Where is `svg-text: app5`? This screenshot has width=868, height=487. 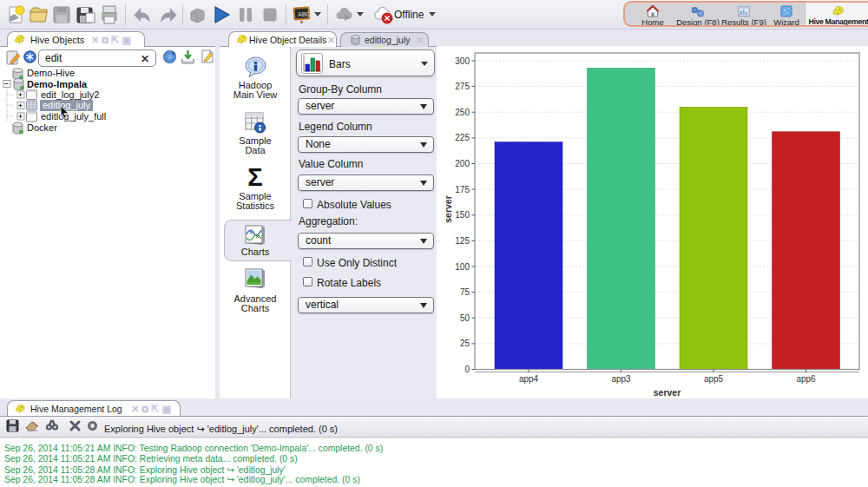 svg-text: app5 is located at coordinates (713, 378).